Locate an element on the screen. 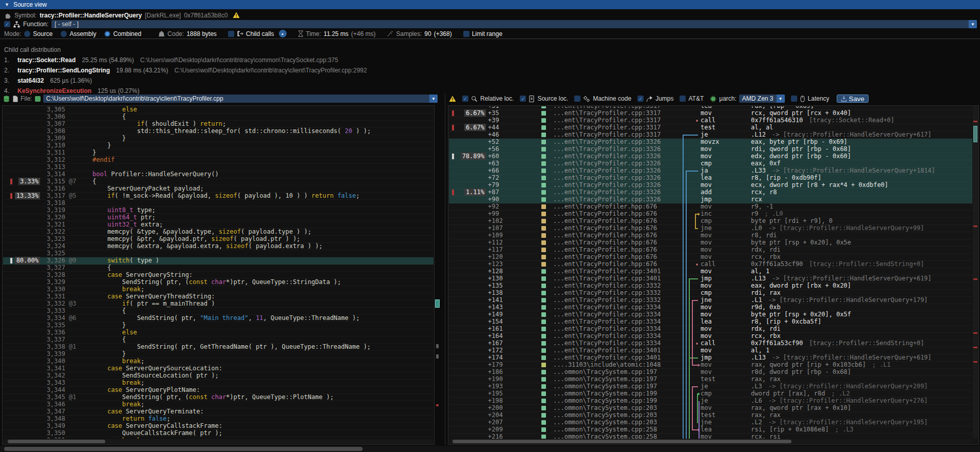 The height and width of the screenshot is (452, 980). source-line: 3,341 case ServerQuerySourceLocation: is located at coordinates (218, 369).